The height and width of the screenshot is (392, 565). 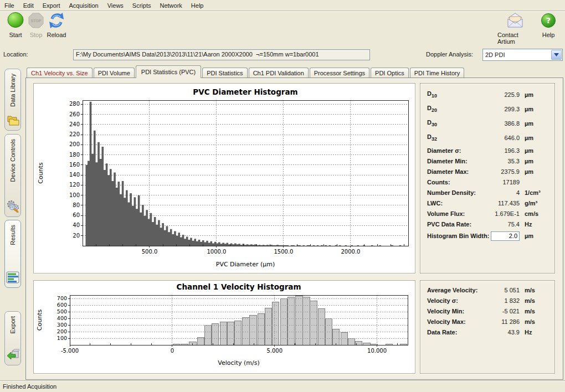 What do you see at coordinates (74, 134) in the screenshot?
I see `svg-text: 220` at bounding box center [74, 134].